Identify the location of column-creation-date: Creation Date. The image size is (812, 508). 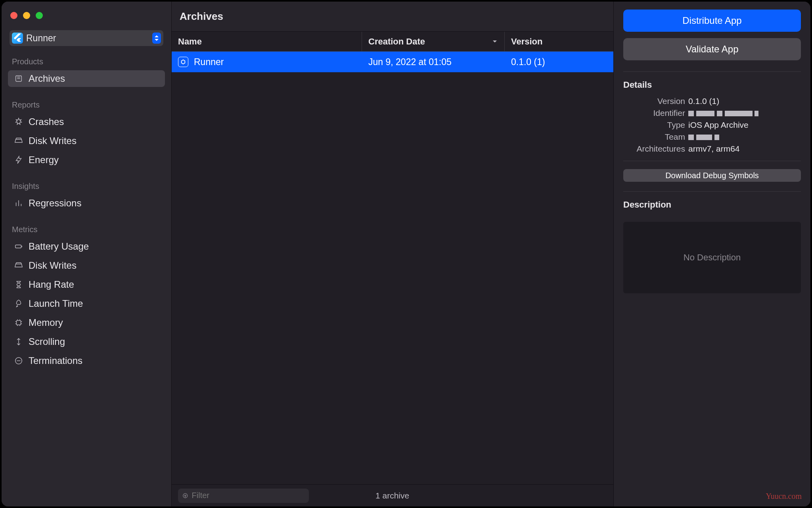
(433, 41).